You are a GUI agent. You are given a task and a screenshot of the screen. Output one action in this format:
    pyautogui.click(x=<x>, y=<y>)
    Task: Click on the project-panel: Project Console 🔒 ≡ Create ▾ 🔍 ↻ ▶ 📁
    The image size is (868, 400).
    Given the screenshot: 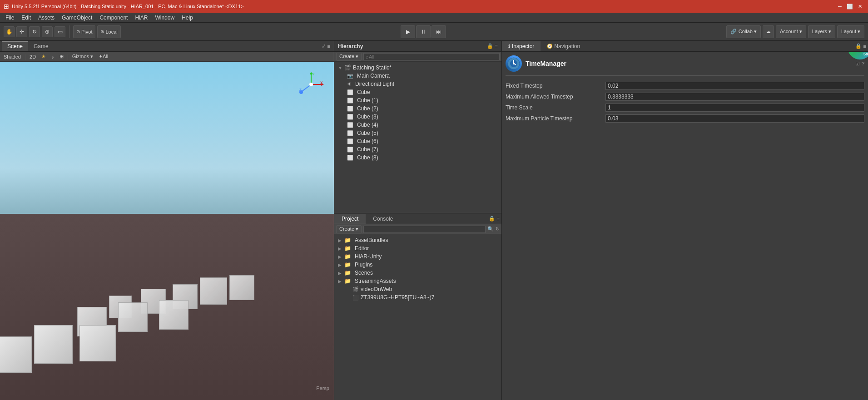 What is the action you would take?
    pyautogui.click(x=418, y=307)
    